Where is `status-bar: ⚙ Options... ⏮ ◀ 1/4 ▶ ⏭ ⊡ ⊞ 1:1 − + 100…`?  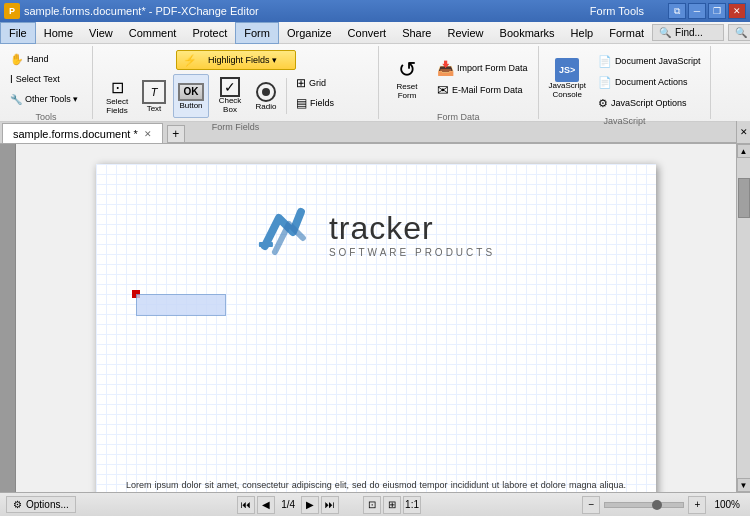
status-bar: ⚙ Options... ⏮ ◀ 1/4 ▶ ⏭ ⊡ ⊞ 1:1 − + 100… is located at coordinates (375, 504).